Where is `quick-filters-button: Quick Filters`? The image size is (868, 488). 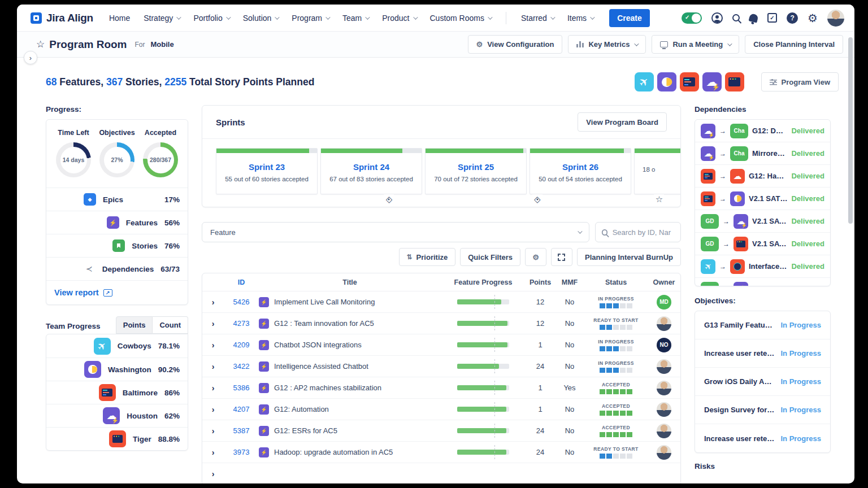 quick-filters-button: Quick Filters is located at coordinates (491, 257).